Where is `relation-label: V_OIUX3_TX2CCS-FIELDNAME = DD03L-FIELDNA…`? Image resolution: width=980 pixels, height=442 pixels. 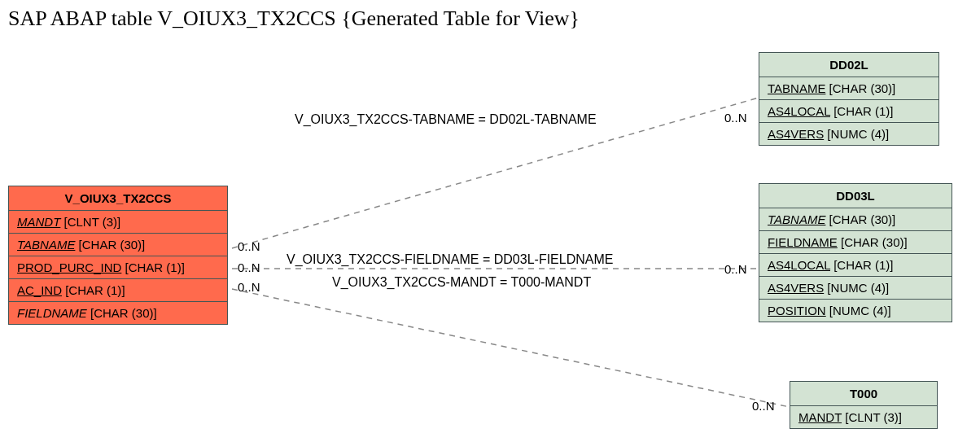 relation-label: V_OIUX3_TX2CCS-FIELDNAME = DD03L-FIELDNA… is located at coordinates (449, 260).